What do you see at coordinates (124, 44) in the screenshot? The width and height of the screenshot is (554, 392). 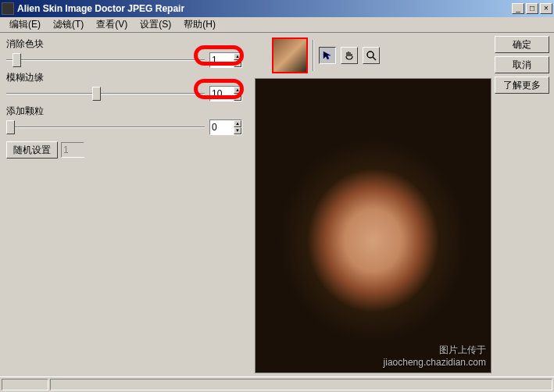 I see `remove-blocks-label: 消除色块` at bounding box center [124, 44].